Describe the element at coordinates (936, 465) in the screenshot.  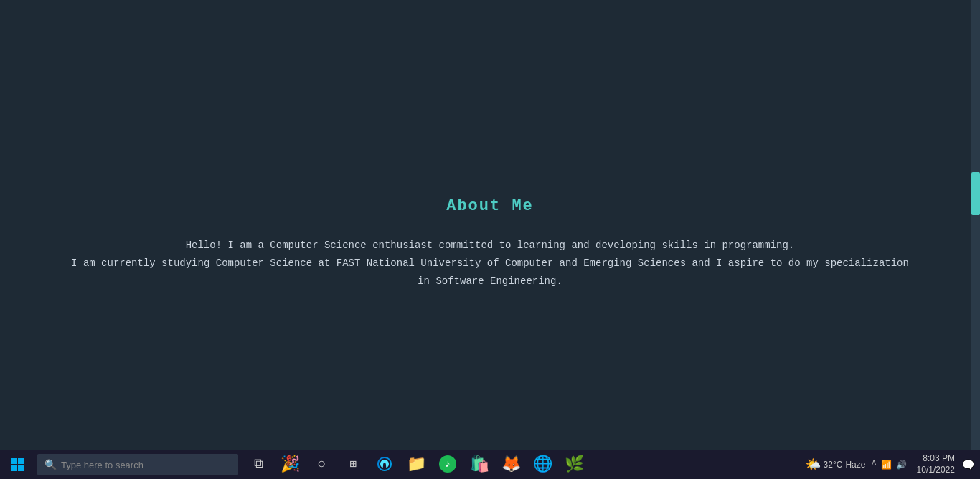
I see `datetime-display: 8:03 PM 10/1/2022` at that location.